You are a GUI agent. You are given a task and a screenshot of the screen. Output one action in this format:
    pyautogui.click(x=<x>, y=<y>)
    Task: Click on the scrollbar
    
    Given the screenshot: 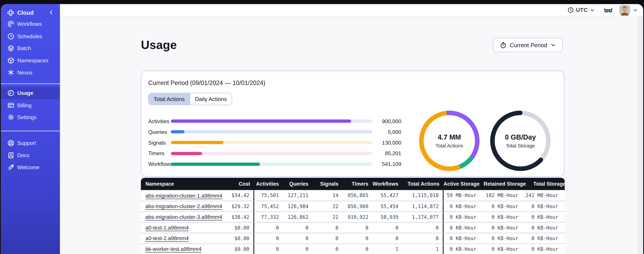 What is the action you would take?
    pyautogui.click(x=640, y=135)
    